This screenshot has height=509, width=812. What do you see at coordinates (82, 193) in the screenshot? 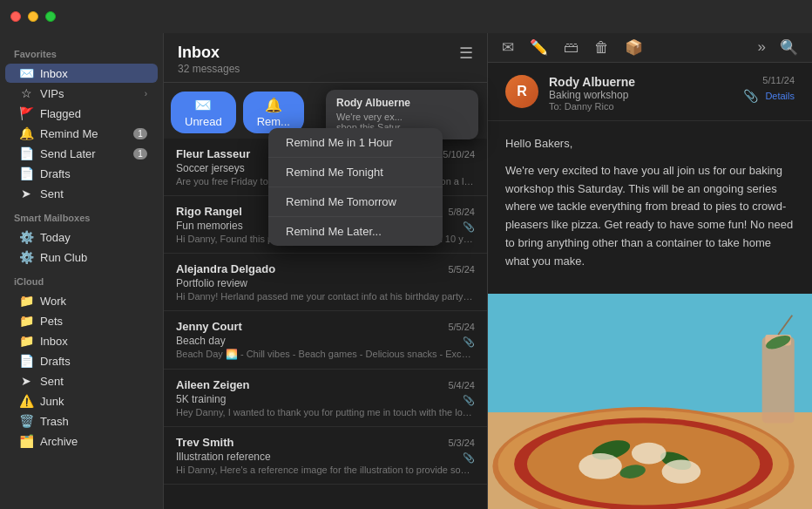
I see `sidebar-item-sent: ➤ Sent` at bounding box center [82, 193].